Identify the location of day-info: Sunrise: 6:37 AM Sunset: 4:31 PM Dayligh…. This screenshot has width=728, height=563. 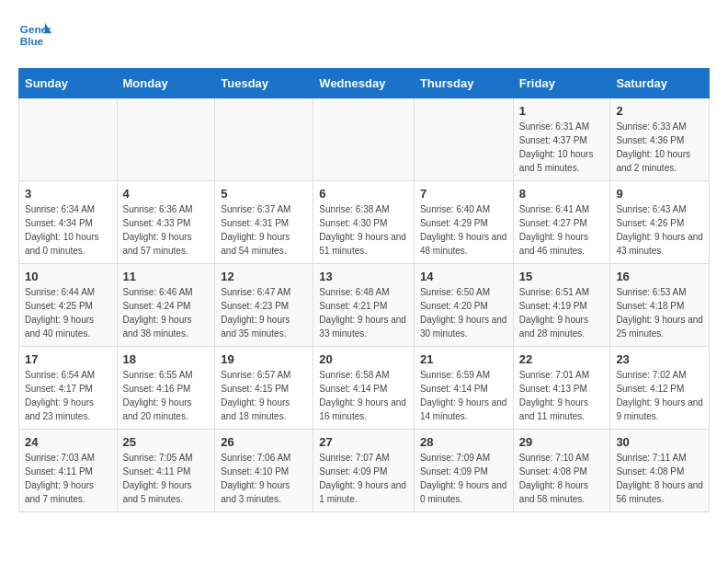
(264, 230).